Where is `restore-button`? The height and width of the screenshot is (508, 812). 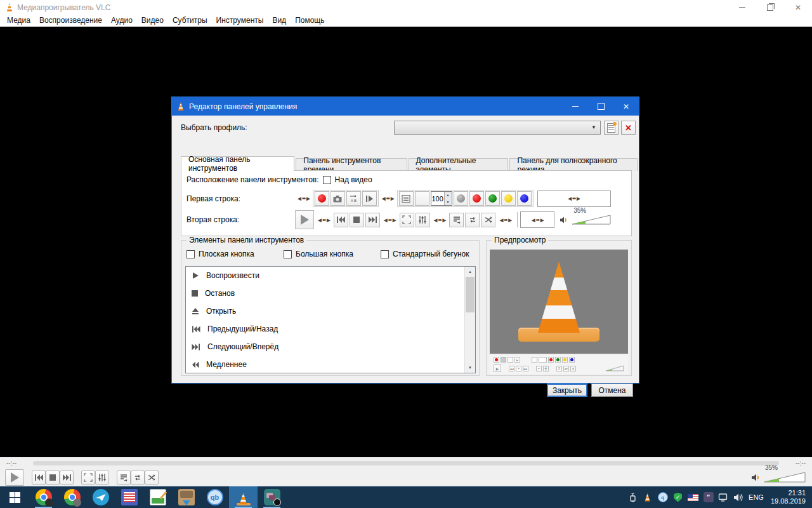 restore-button is located at coordinates (770, 8).